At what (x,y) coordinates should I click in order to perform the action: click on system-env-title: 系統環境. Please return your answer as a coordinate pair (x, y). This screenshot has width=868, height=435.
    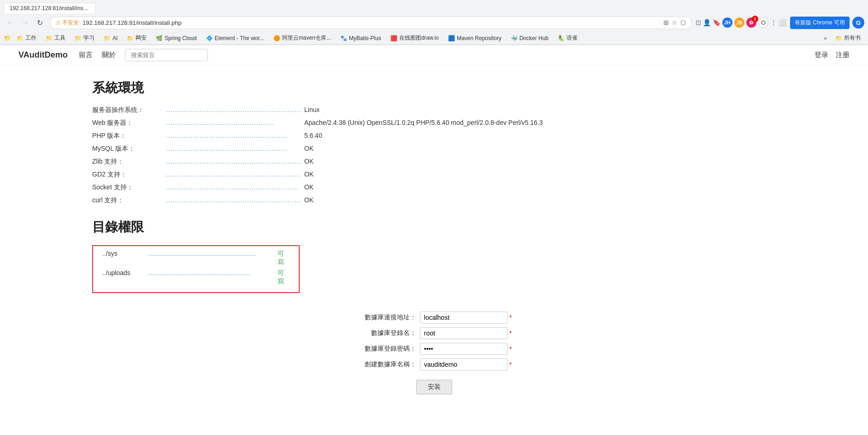
    Looking at the image, I should click on (434, 88).